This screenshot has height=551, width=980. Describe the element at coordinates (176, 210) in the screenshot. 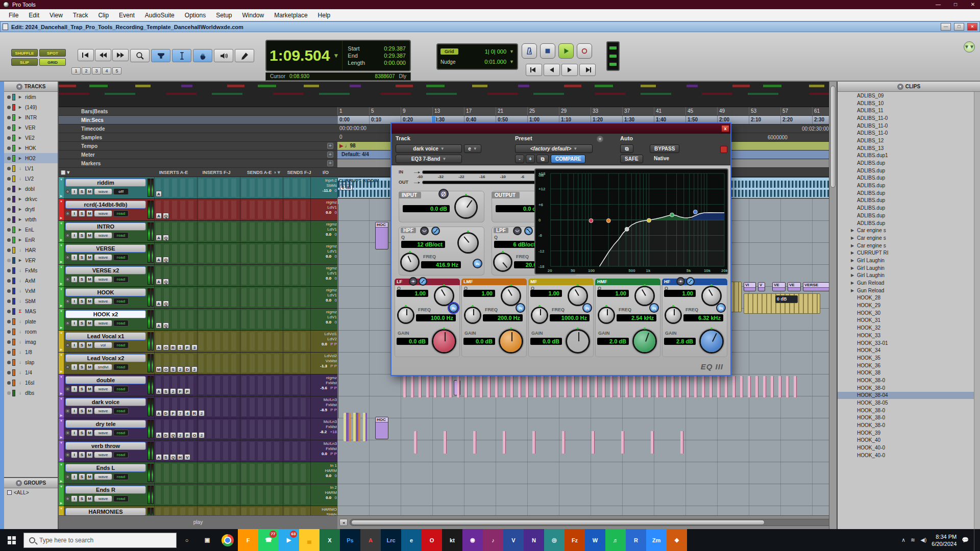

I see `inserts-a-e-cell: AQ` at that location.